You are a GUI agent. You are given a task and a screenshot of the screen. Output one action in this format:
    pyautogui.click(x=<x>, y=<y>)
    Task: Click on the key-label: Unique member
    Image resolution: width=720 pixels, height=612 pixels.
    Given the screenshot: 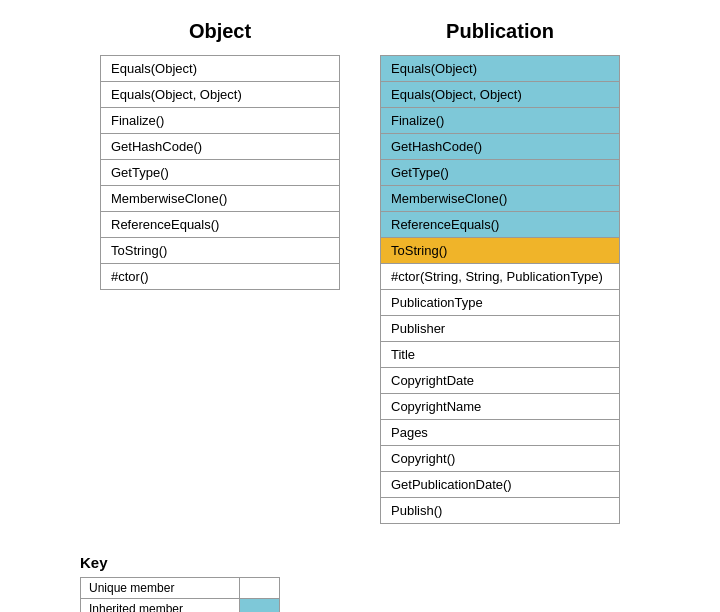 What is the action you would take?
    pyautogui.click(x=160, y=588)
    